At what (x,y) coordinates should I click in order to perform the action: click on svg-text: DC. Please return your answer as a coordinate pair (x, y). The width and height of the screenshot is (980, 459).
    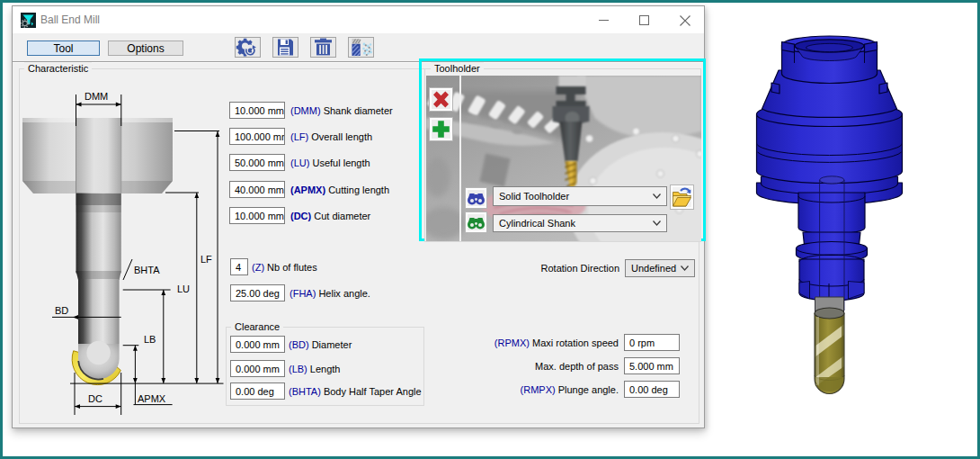
    Looking at the image, I should click on (95, 399).